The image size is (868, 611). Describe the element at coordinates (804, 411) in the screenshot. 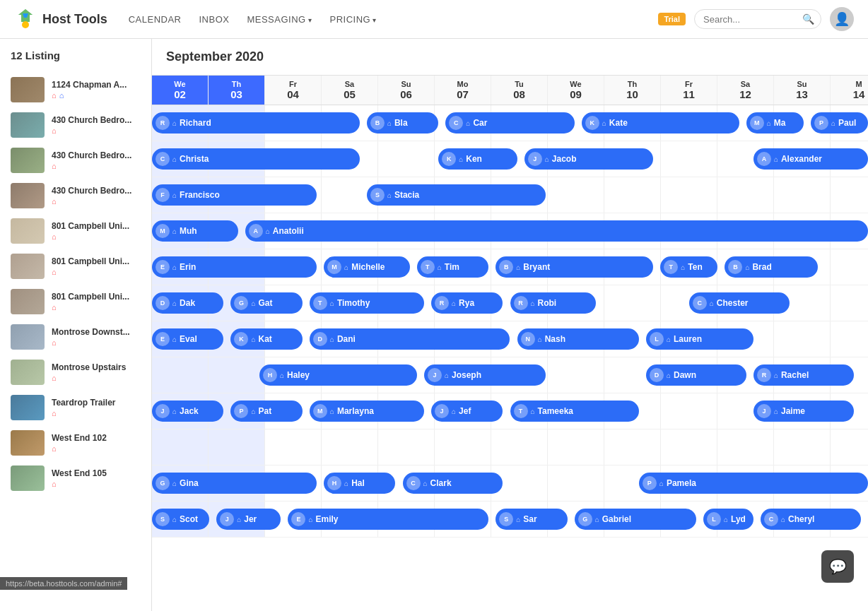

I see `booking-jaime: J ⌂ Jaime` at that location.